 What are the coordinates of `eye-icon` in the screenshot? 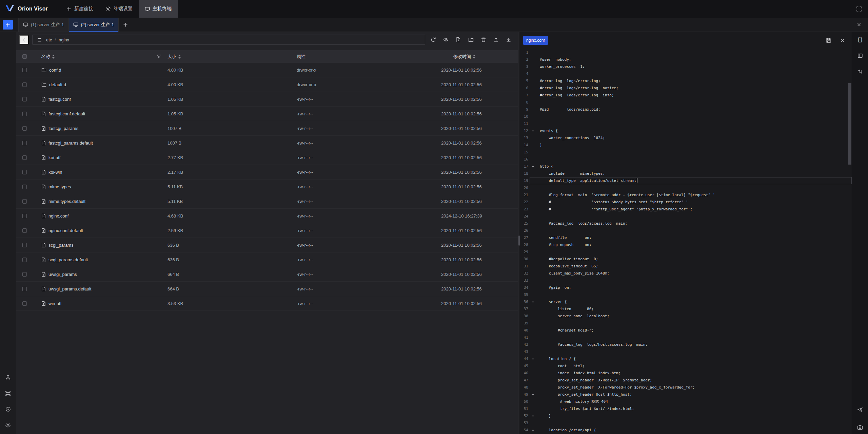 It's located at (446, 40).